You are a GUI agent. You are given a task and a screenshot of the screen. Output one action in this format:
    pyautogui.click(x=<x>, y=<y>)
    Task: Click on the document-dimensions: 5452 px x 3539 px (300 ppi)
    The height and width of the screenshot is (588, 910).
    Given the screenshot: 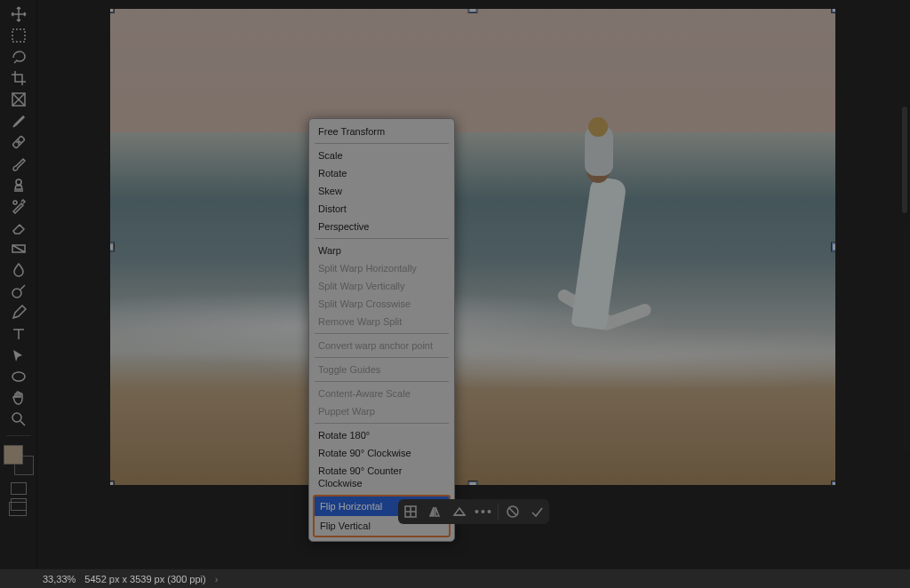 What is the action you would take?
    pyautogui.click(x=145, y=579)
    